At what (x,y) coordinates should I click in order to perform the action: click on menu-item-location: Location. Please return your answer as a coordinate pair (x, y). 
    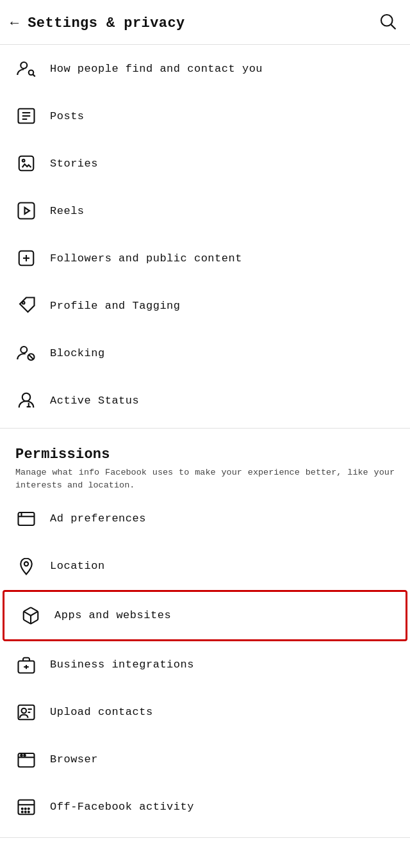
    Looking at the image, I should click on (205, 566).